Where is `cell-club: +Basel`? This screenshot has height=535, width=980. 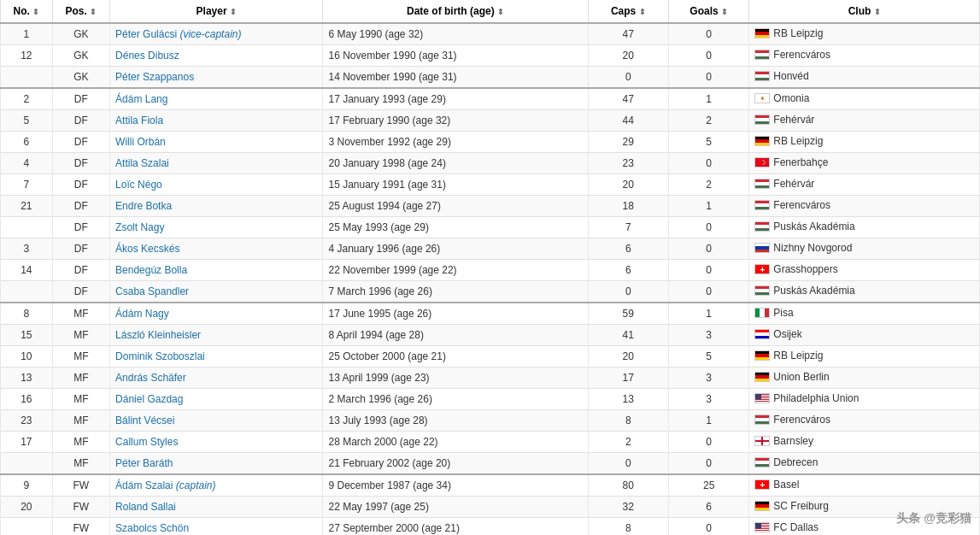 cell-club: +Basel is located at coordinates (865, 485).